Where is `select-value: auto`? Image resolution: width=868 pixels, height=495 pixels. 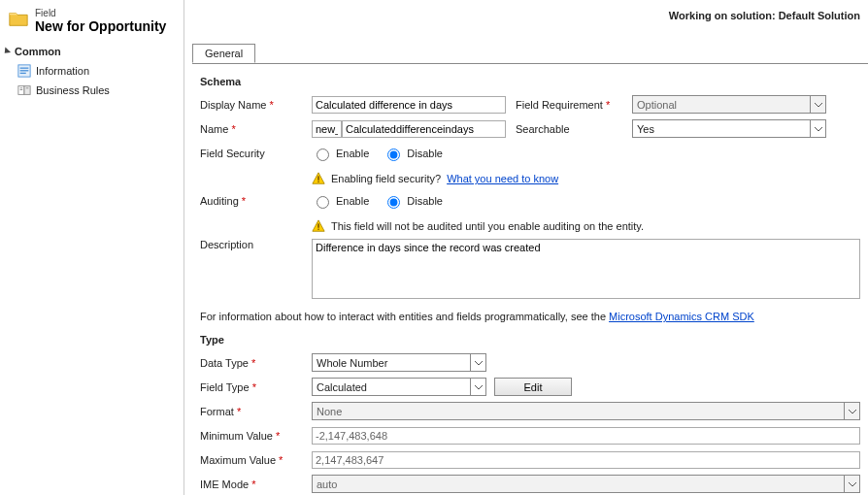
select-value: auto is located at coordinates (326, 484).